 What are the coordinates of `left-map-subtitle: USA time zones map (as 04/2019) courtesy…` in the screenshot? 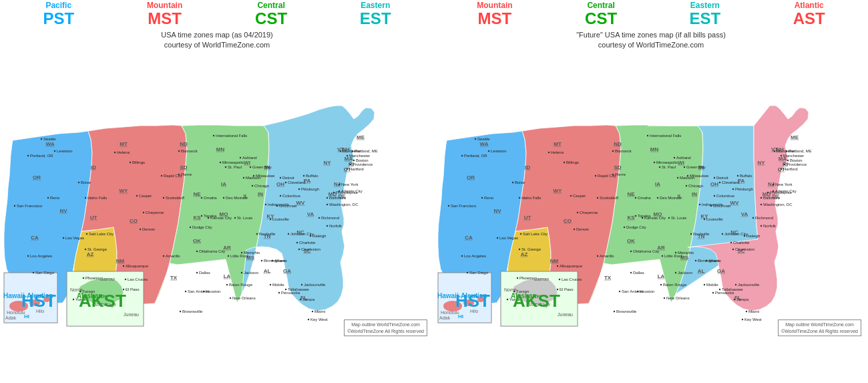 It's located at (217, 41).